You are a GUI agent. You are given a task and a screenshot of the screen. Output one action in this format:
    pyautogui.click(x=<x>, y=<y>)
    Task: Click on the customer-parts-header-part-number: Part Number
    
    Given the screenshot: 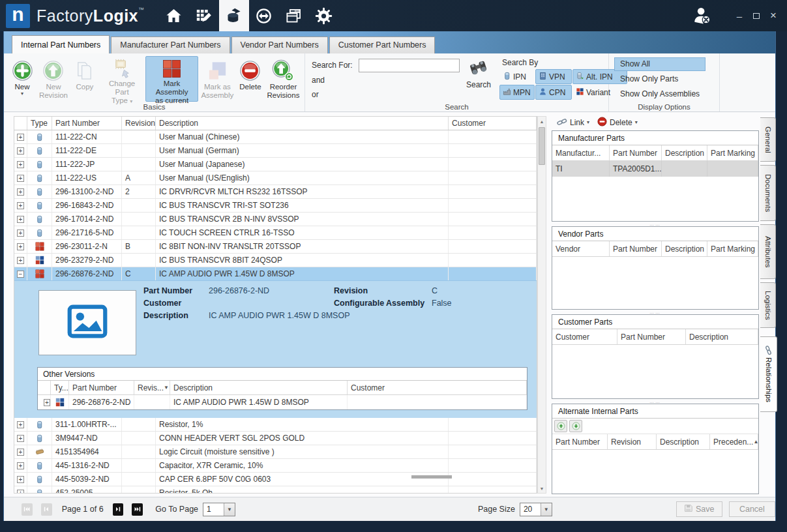 What is the action you would take?
    pyautogui.click(x=652, y=336)
    